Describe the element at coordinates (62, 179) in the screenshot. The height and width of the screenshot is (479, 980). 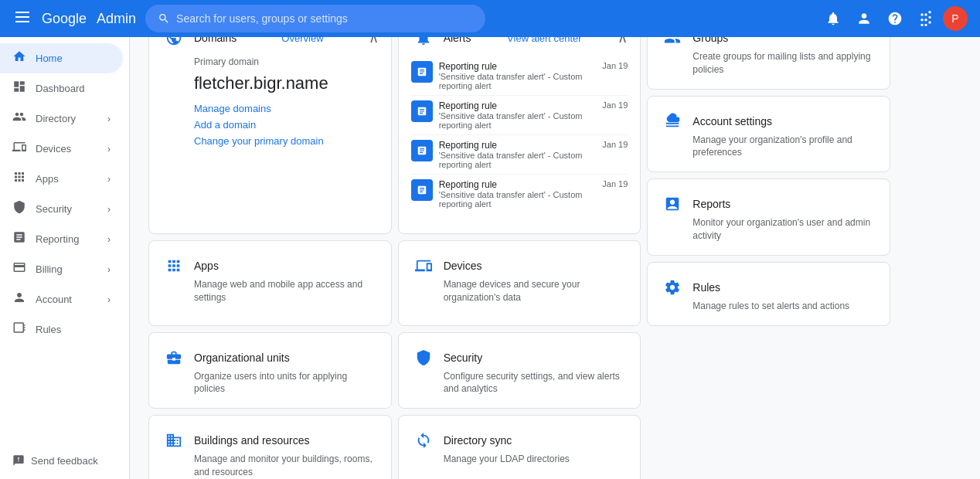
I see `sidebar-item-apps: Apps ›` at that location.